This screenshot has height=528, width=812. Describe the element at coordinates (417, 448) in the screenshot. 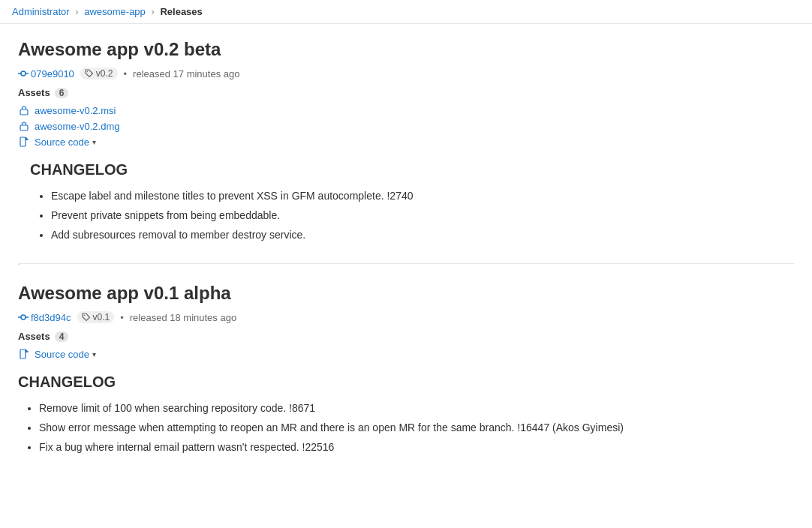

I see `changelog-item-2-2: Fix a bug where internal email pattern w…` at that location.